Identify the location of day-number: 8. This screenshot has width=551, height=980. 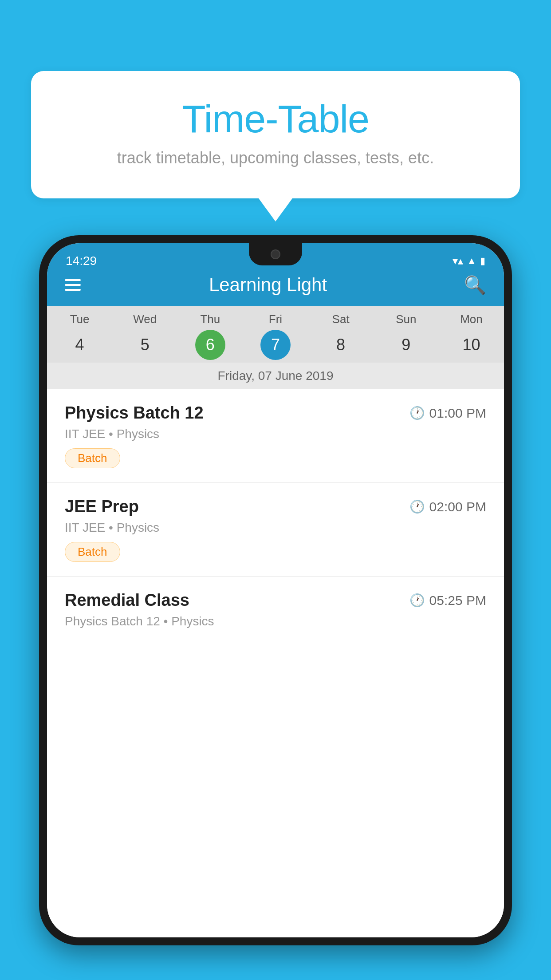
(341, 345).